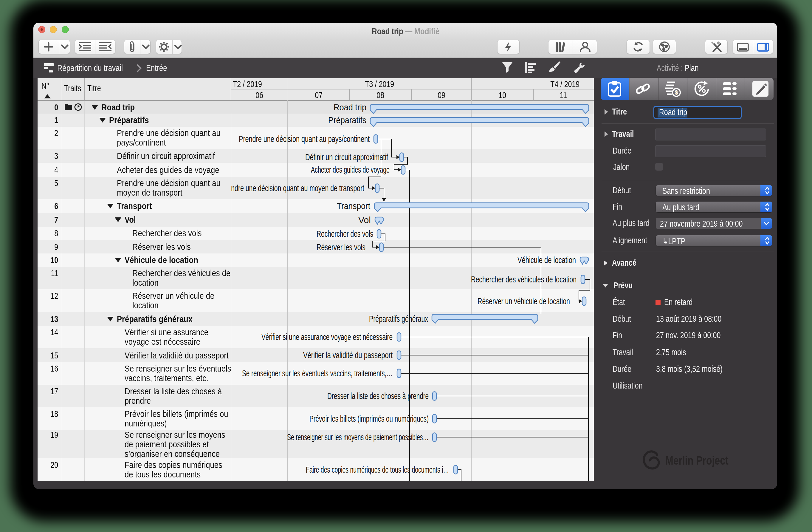 The height and width of the screenshot is (532, 812). Describe the element at coordinates (304, 139) in the screenshot. I see `svg-text:Prendre une décision quant au: Prendre une décision quant au pays/conti…` at that location.